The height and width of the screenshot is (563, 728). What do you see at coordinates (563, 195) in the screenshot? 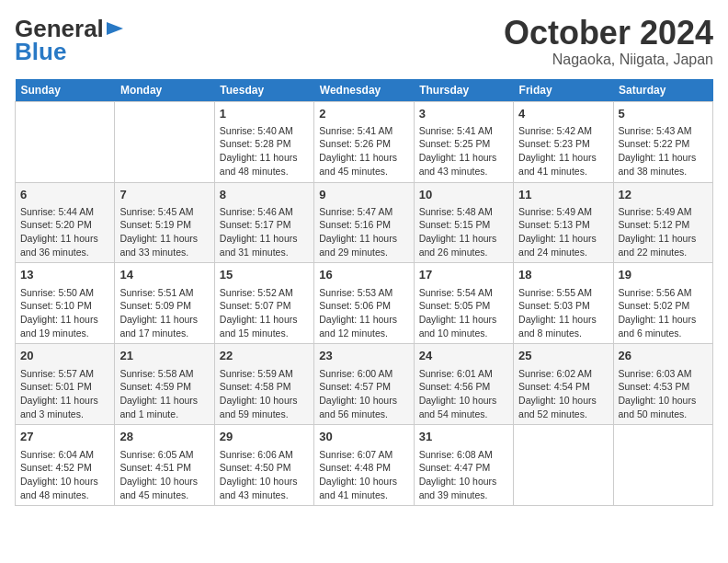
I see `day-number: 11` at bounding box center [563, 195].